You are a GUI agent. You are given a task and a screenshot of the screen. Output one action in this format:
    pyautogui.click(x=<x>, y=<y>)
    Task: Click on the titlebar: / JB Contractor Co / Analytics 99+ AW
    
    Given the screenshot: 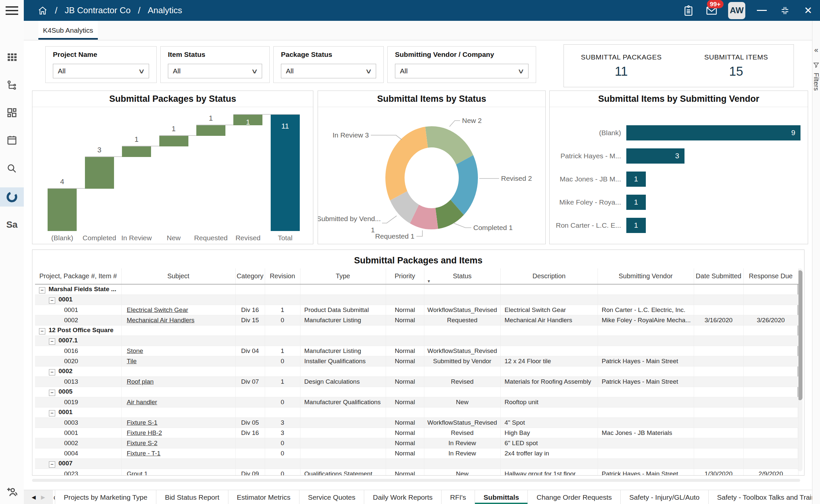 What is the action you would take?
    pyautogui.click(x=410, y=10)
    